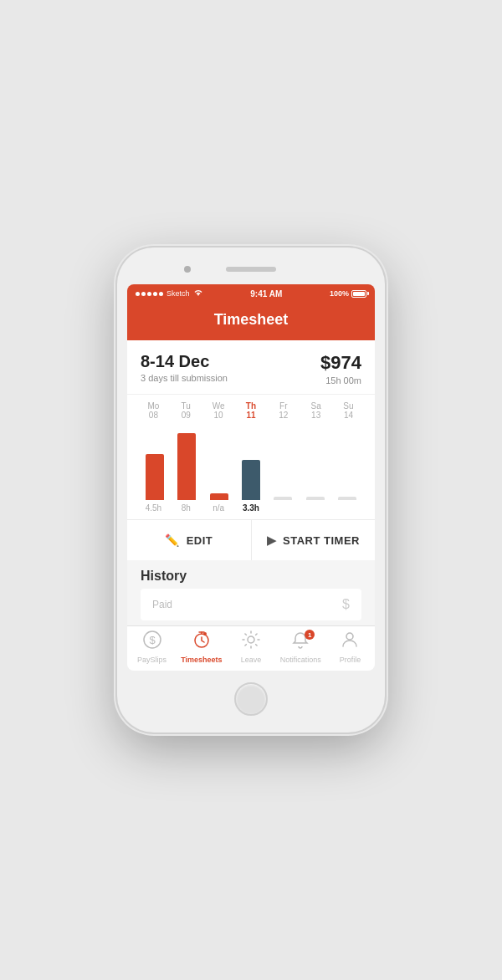 Image resolution: width=502 pixels, height=980 pixels. Describe the element at coordinates (348, 411) in the screenshot. I see `day-su: Su 14` at that location.